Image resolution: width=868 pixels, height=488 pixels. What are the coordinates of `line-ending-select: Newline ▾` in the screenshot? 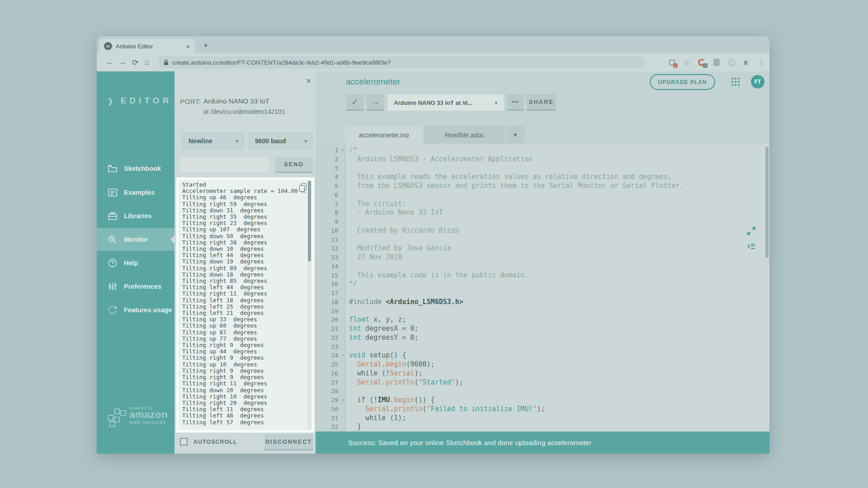 It's located at (213, 141).